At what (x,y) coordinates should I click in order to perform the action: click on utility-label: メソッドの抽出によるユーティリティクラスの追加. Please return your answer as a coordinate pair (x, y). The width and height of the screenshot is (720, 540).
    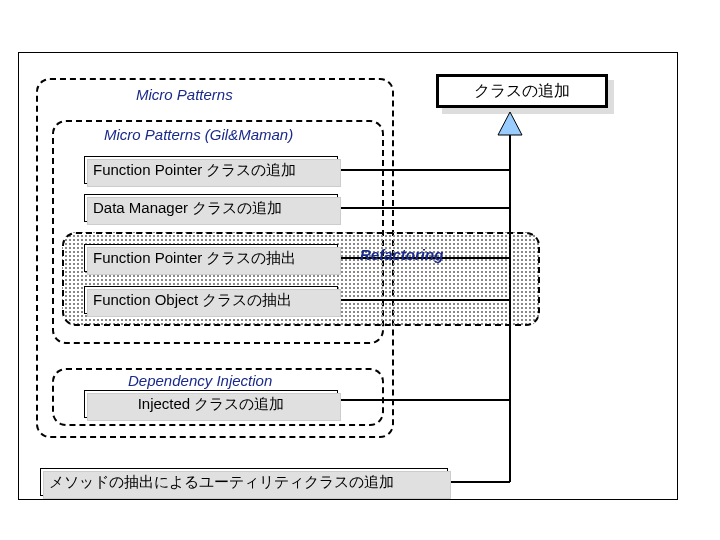
    Looking at the image, I should click on (222, 482).